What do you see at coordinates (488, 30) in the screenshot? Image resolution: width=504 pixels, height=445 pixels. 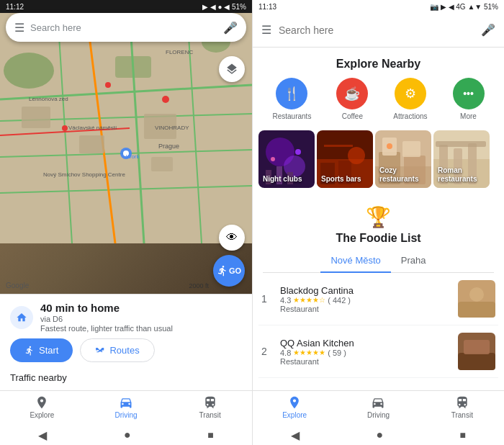 I see `mic-icon-right: 🎤` at bounding box center [488, 30].